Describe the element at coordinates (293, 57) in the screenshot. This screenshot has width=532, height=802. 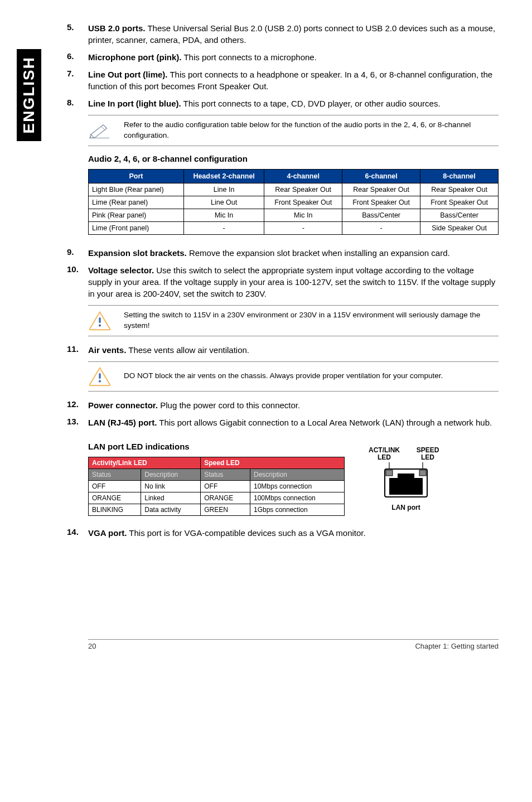
I see `item-body: Microphone port (pink). This port connec…` at that location.